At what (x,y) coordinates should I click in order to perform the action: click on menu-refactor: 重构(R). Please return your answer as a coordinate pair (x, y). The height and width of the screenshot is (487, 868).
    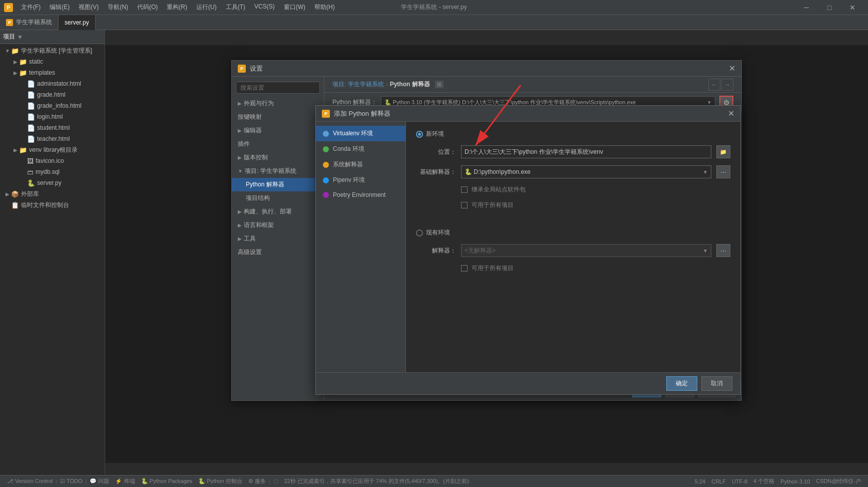
    Looking at the image, I should click on (177, 7).